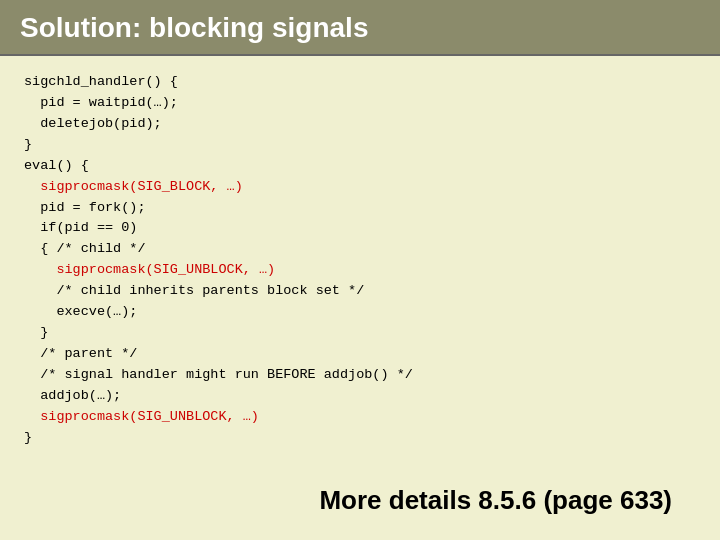  Describe the element at coordinates (360, 228) in the screenshot. I see `code-line: if(pid == 0)` at that location.